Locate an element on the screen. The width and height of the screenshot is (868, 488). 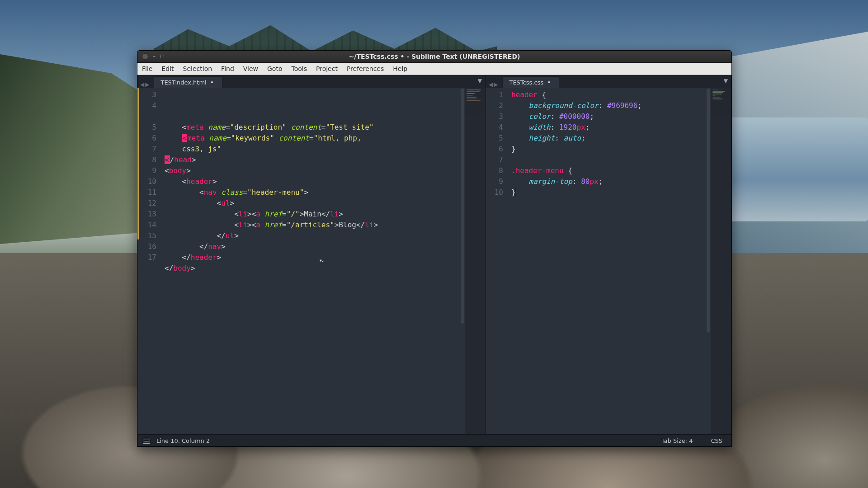
tabgroup-left: ◀ ▶ TESTindex.html ▼ is located at coordinates (312, 81).